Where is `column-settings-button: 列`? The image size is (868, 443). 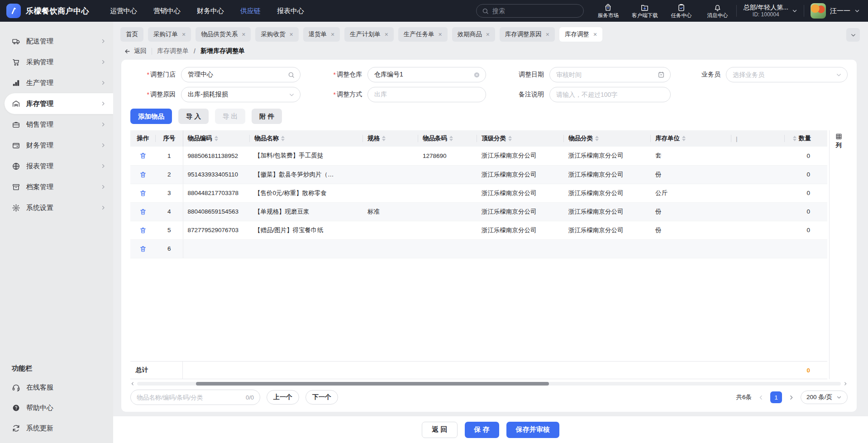
column-settings-button: 列 is located at coordinates (839, 141).